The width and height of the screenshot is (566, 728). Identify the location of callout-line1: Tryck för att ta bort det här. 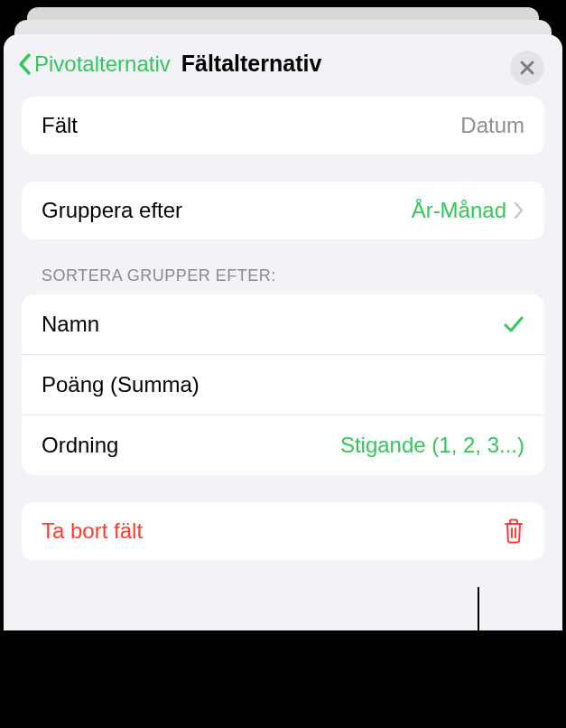
(314, 677).